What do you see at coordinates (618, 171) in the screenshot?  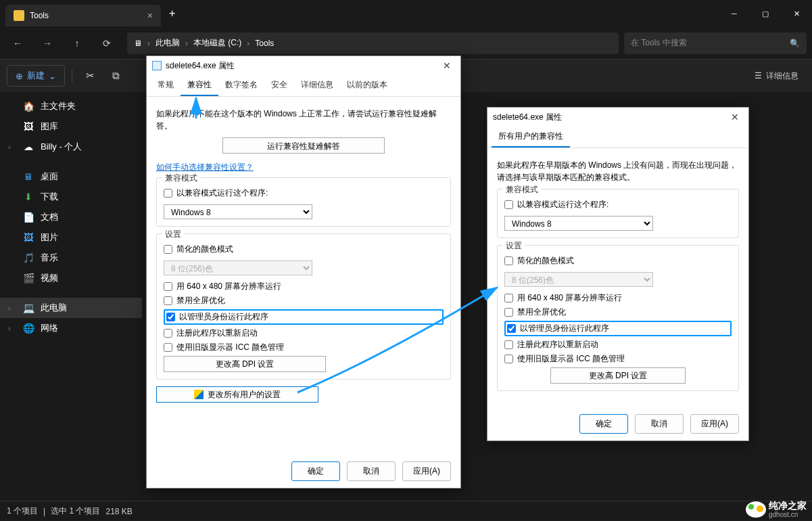 I see `intro-text: 如果此程序在早期版本的 Windows 上没有问题，而现在出现问题，请选择与该早…` at bounding box center [618, 171].